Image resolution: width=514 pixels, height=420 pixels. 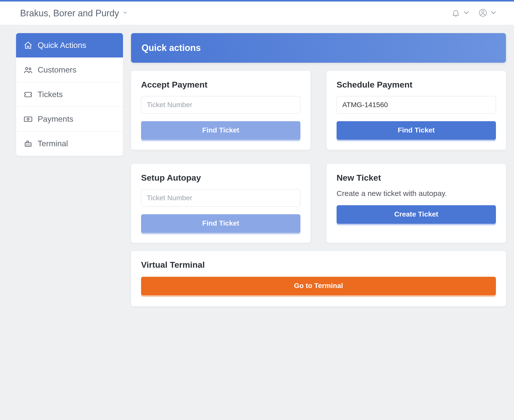 What do you see at coordinates (221, 105) in the screenshot?
I see `accept-payment-ticket-input` at bounding box center [221, 105].